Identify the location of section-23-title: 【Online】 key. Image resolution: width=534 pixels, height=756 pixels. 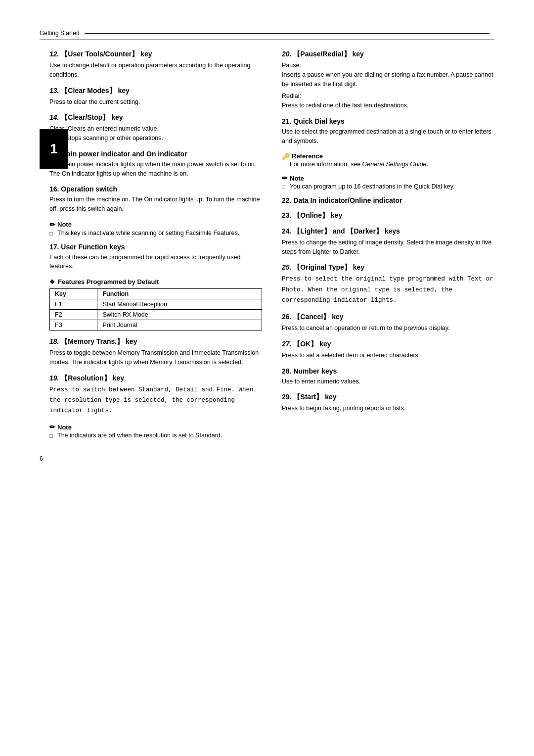
(317, 215).